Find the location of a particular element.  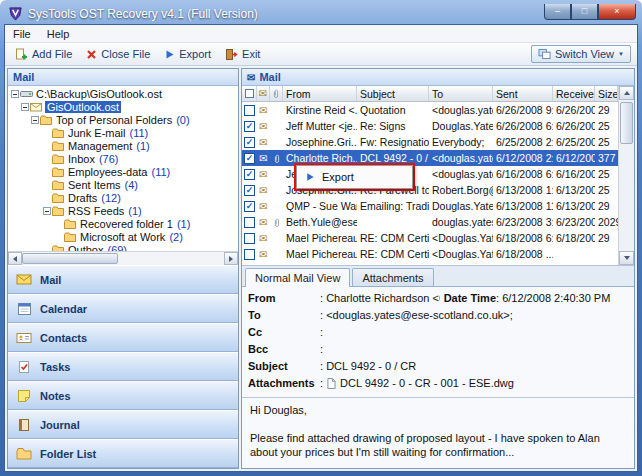

subject-cell: Emailing: Tradi... is located at coordinates (393, 206).